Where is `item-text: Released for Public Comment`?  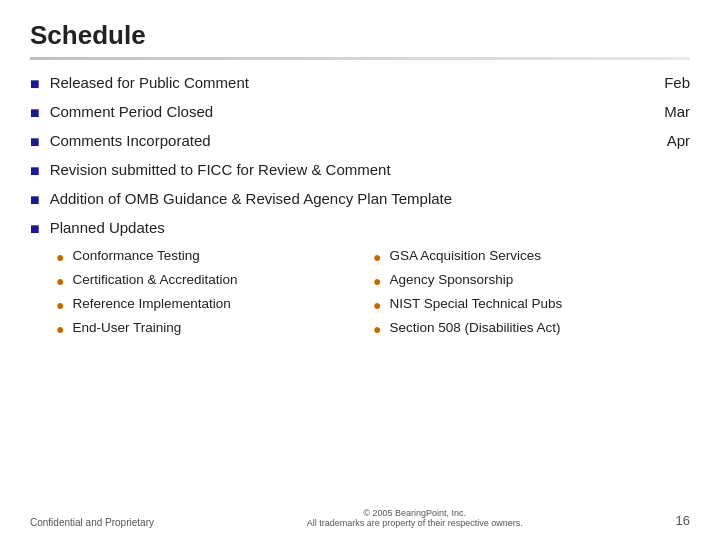 item-text: Released for Public Comment is located at coordinates (347, 82).